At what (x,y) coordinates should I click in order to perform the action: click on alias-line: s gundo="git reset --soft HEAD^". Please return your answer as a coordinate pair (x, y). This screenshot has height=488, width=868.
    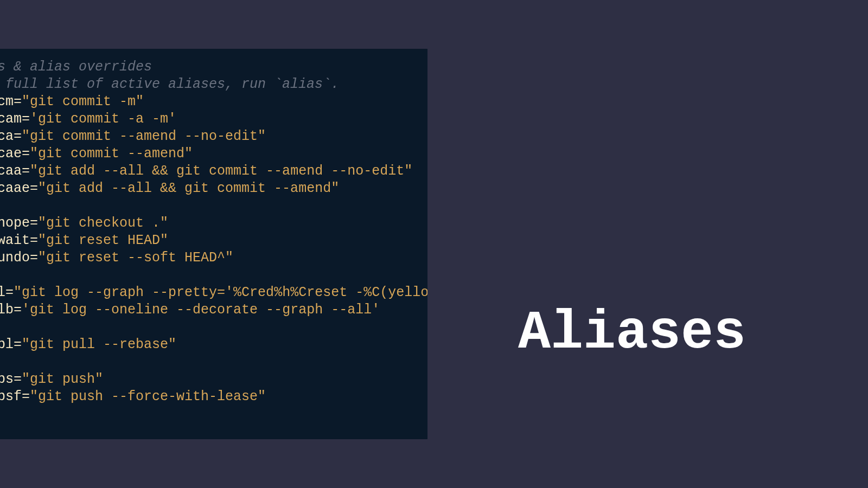
    Looking at the image, I should click on (214, 258).